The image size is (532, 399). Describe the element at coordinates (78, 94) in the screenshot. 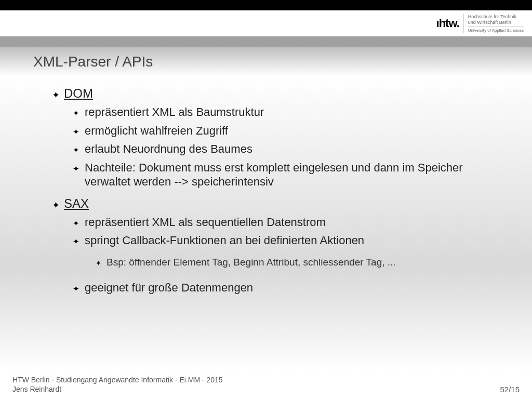

I see `section-heading-dom: DOM` at that location.